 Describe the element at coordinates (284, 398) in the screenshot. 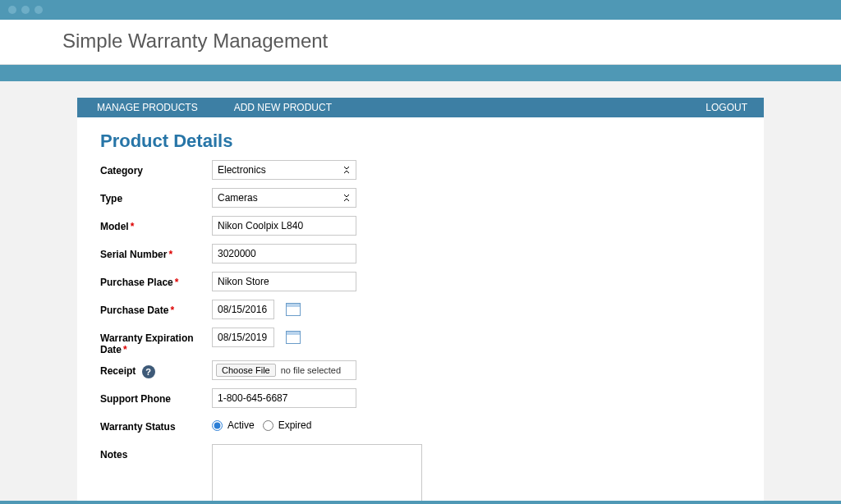

I see `support-phone-input` at that location.